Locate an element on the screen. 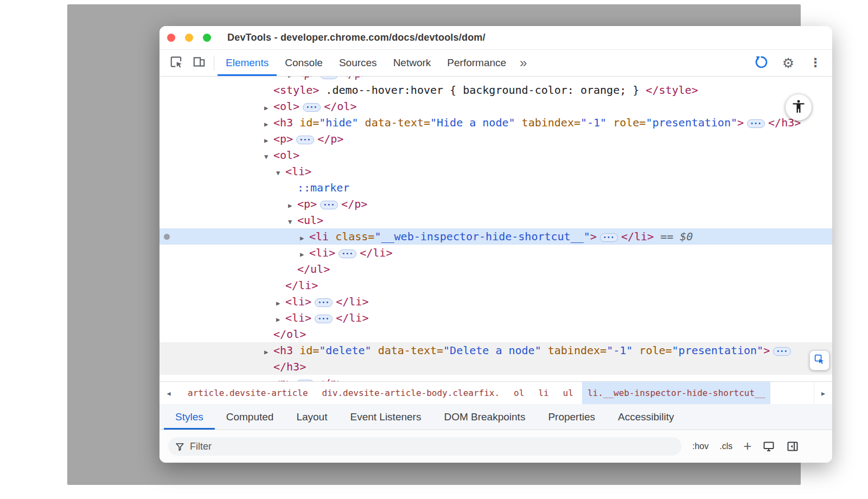 The image size is (868, 499). inspect-corner-badge is located at coordinates (819, 360).